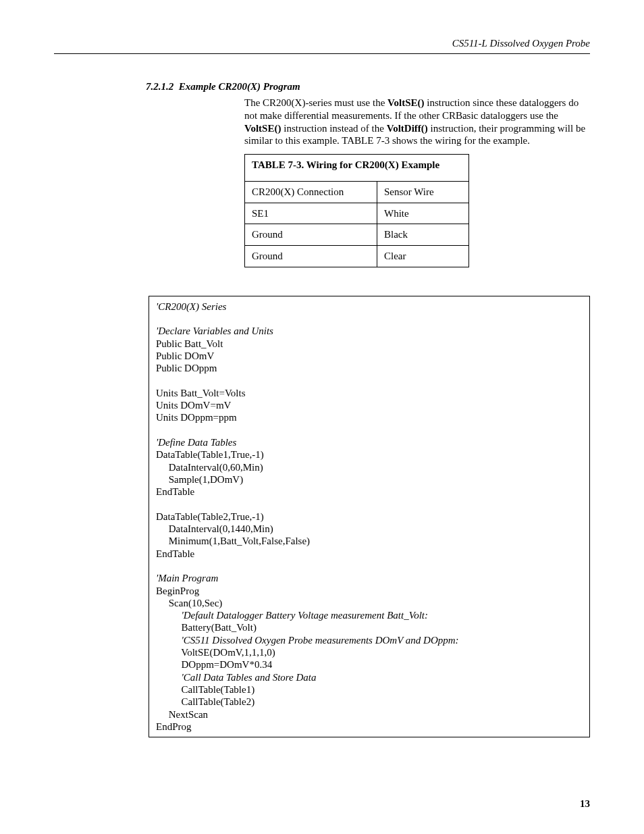 Image resolution: width=644 pixels, height=834 pixels. I want to click on code-line: 'Declare Variables and Units, so click(215, 331).